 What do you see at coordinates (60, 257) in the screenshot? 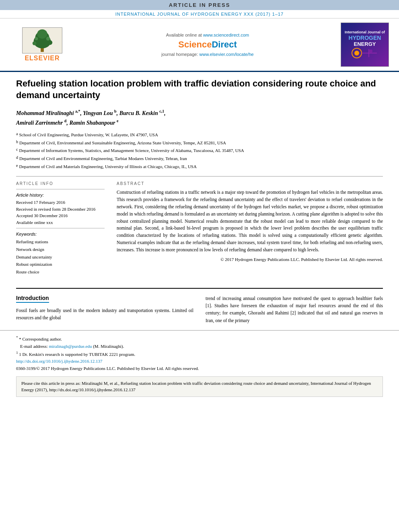
I see `keyword-3: Demand uncertainty` at bounding box center [60, 257].